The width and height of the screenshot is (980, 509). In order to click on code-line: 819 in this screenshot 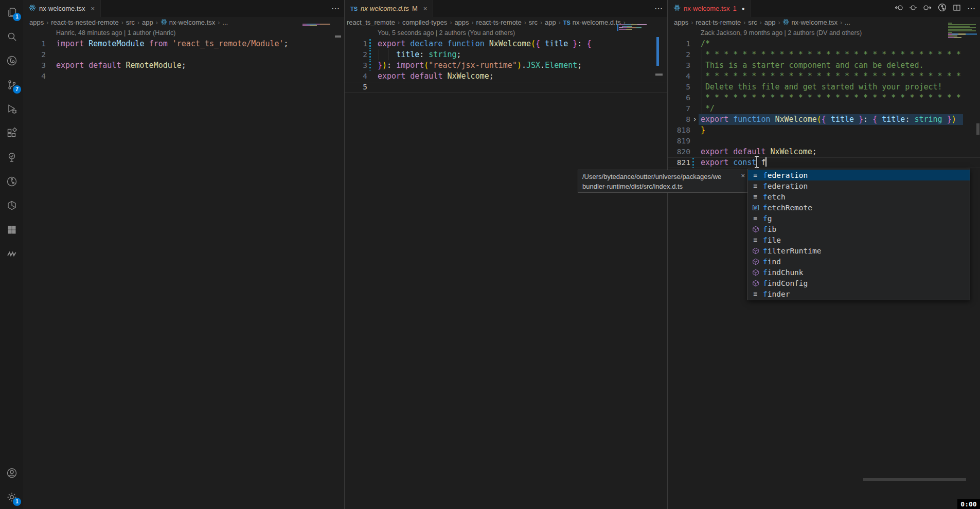, I will do `click(824, 141)`.